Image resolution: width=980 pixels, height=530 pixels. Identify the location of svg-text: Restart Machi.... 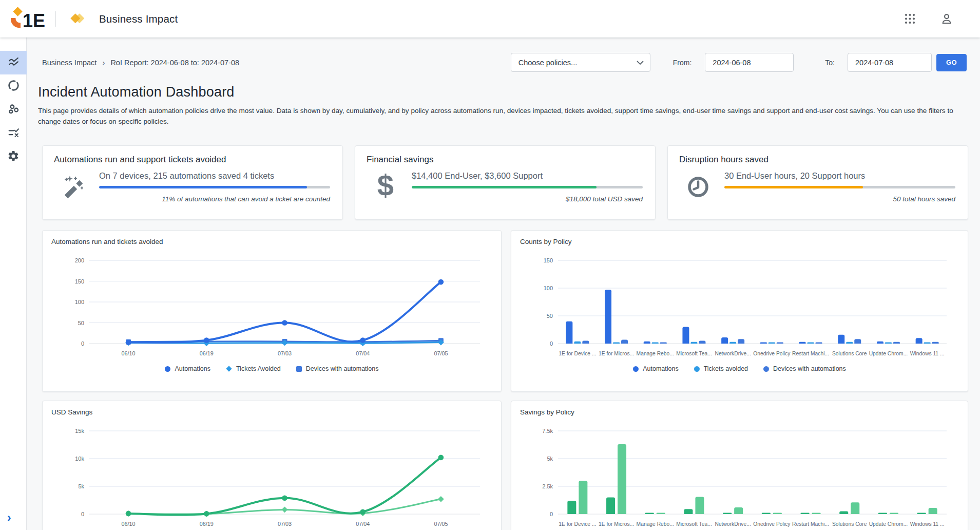
(811, 353).